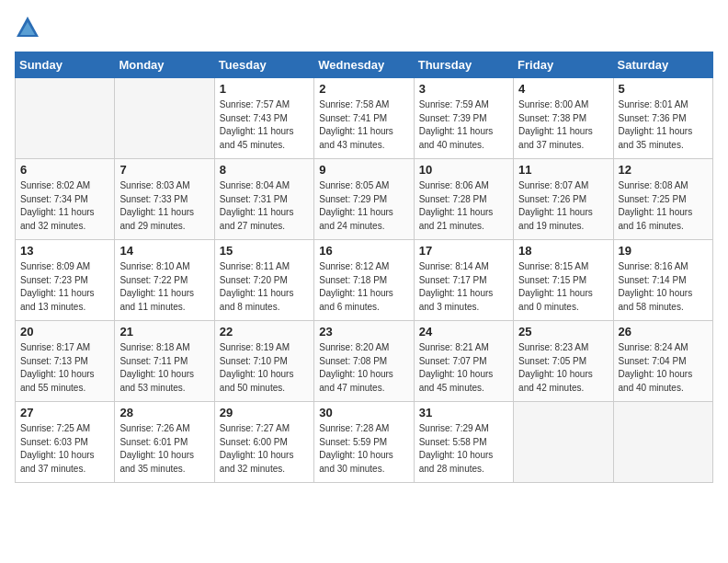 The width and height of the screenshot is (728, 563). What do you see at coordinates (555, 138) in the screenshot?
I see `daylight: Daylight: 11 hours and 37 minutes.` at bounding box center [555, 138].